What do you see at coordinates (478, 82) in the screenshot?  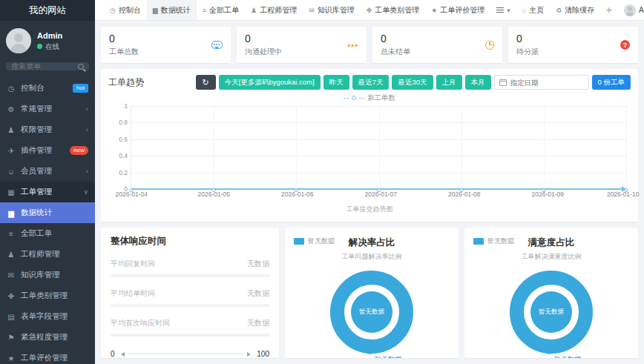 I see `this-month-button: 本月` at bounding box center [478, 82].